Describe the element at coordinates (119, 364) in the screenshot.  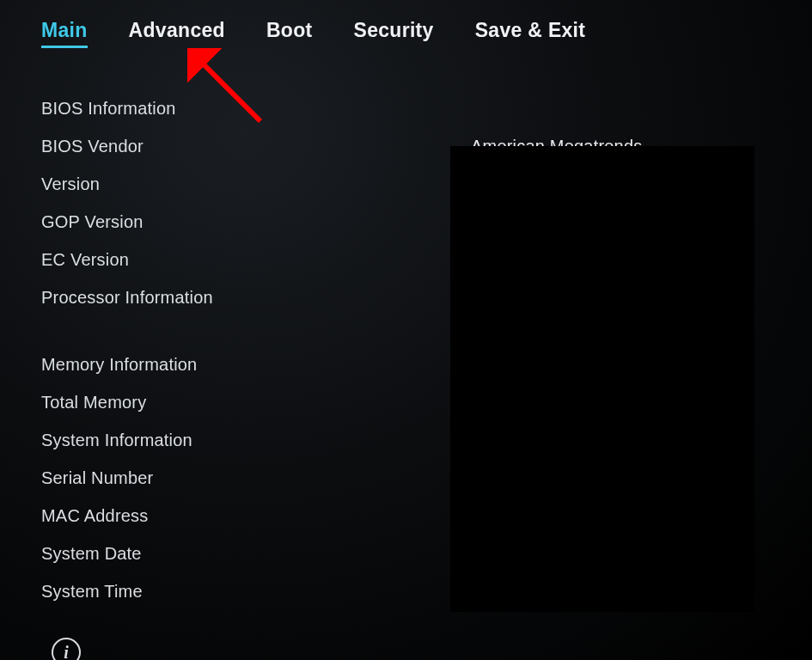
I see `memory-information-header: Memory Information` at that location.